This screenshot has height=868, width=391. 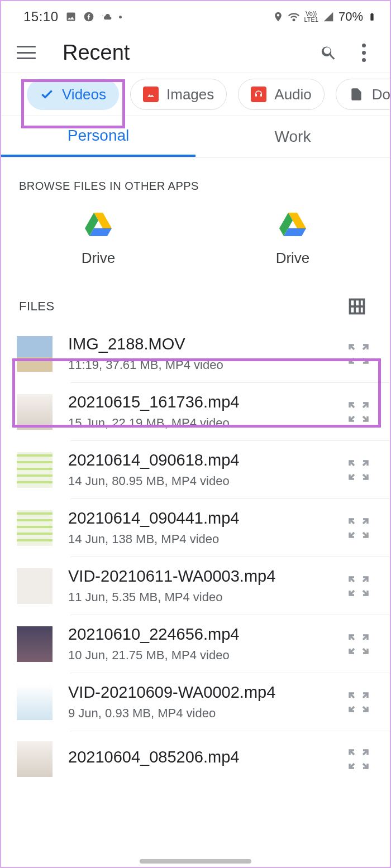 I want to click on file-row: VID-20210611-WA0003.mp4 11 Jun, 5.35 MB,…, so click(x=196, y=586).